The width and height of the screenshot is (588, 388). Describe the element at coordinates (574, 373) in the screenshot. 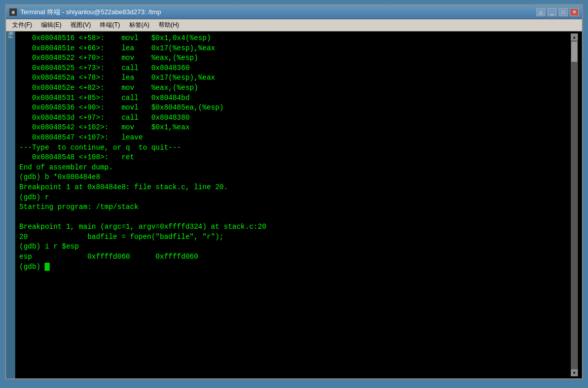

I see `scroll-down-arrow: ▼` at that location.